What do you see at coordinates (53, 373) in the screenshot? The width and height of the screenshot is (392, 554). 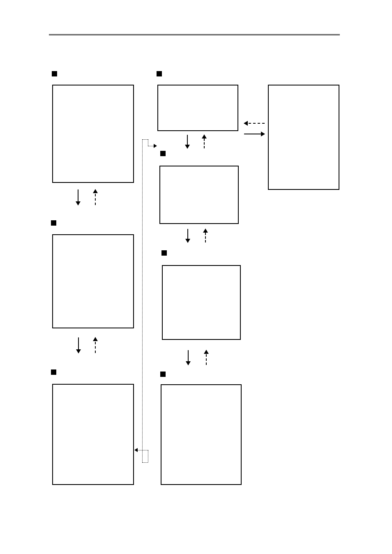 I see `stage-left-3-bullet` at bounding box center [53, 373].